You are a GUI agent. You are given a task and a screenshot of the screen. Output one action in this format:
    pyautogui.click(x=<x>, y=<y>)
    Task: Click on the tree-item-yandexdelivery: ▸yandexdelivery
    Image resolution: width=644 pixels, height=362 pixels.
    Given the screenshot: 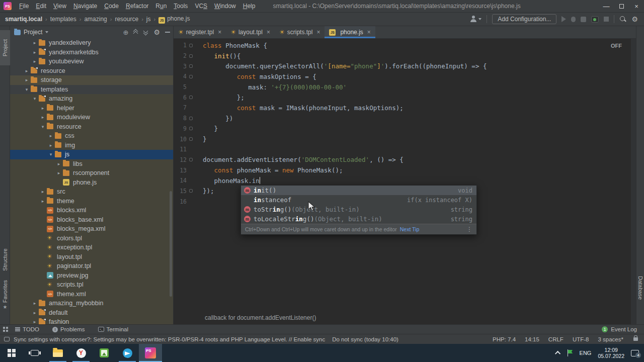 What is the action you would take?
    pyautogui.click(x=92, y=43)
    